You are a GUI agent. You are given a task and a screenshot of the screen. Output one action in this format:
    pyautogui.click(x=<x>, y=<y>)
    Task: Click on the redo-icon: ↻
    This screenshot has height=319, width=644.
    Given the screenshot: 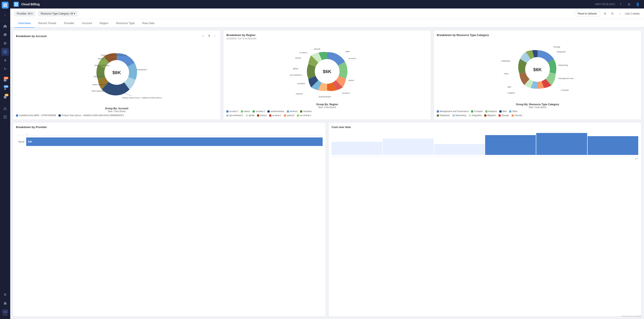 What is the action you would take?
    pyautogui.click(x=612, y=14)
    